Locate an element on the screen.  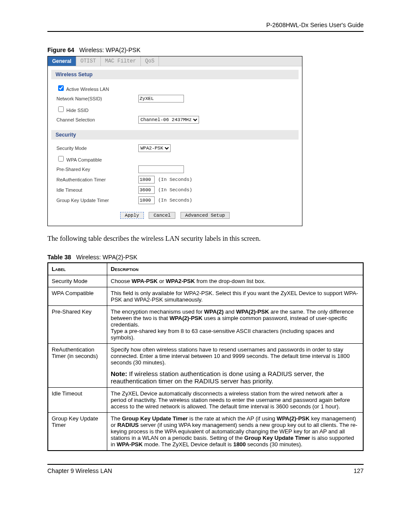
cell-desc: Specify how often wireless stations have… is located at coordinates (235, 366).